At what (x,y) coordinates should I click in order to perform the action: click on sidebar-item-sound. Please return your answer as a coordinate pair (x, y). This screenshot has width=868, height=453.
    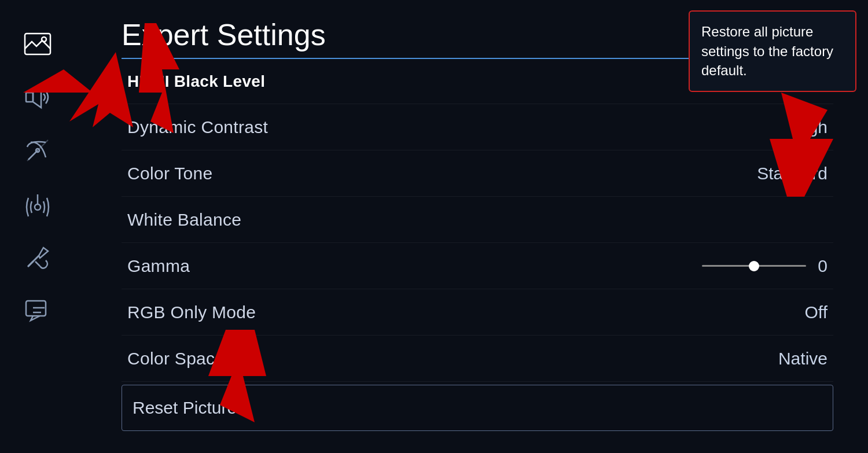
    Looking at the image, I should click on (38, 97).